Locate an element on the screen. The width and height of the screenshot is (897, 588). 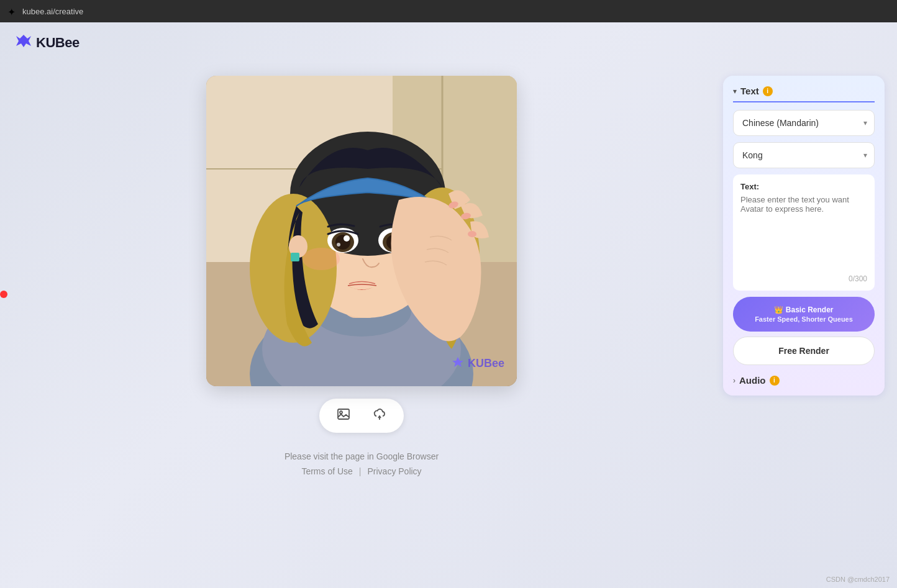
logo-icon is located at coordinates (24, 43).